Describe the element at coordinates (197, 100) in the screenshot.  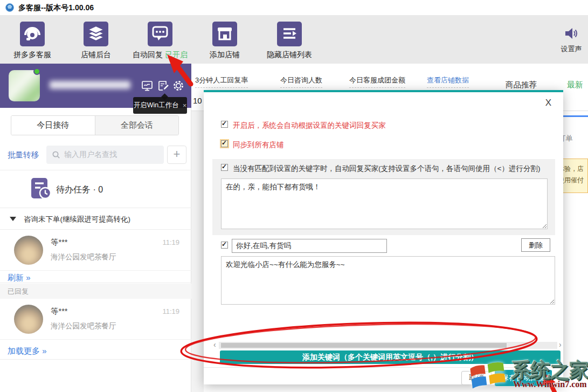
I see `stat-reply-rate-value: 10` at that location.